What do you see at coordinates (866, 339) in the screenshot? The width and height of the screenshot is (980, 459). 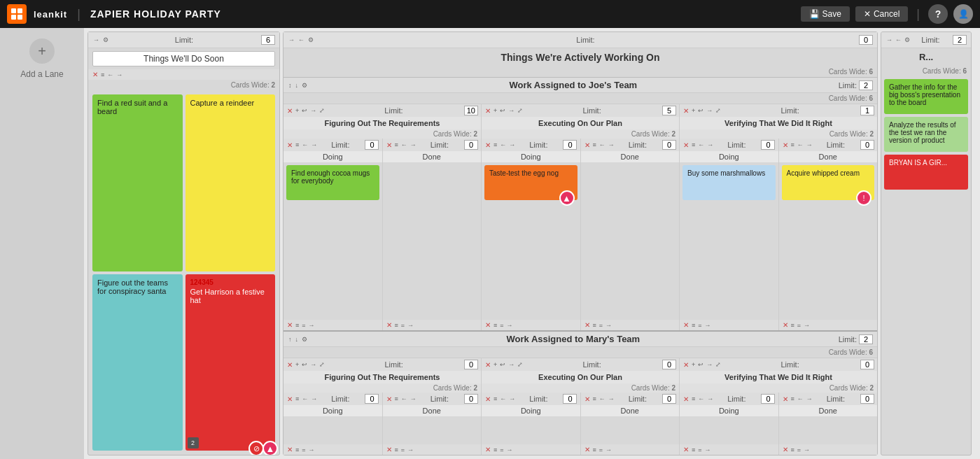 I see `mary-limit: 2` at bounding box center [866, 339].